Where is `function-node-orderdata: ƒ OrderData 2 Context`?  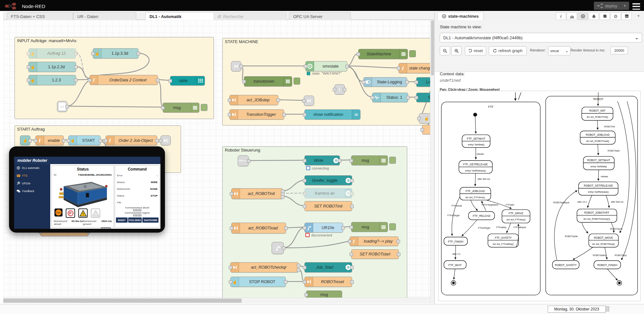 function-node-orderdata: ƒ OrderData 2 Context is located at coordinates (124, 80).